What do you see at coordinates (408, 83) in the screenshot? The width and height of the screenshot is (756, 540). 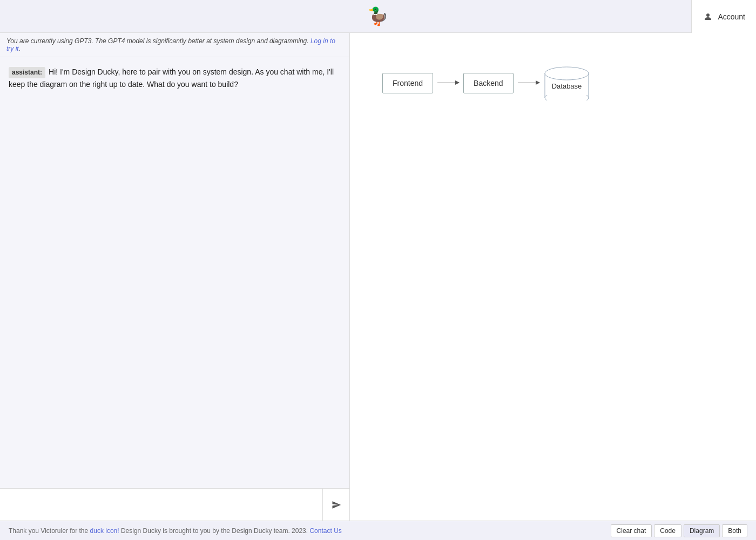 I see `frontend-node: Frontend` at bounding box center [408, 83].